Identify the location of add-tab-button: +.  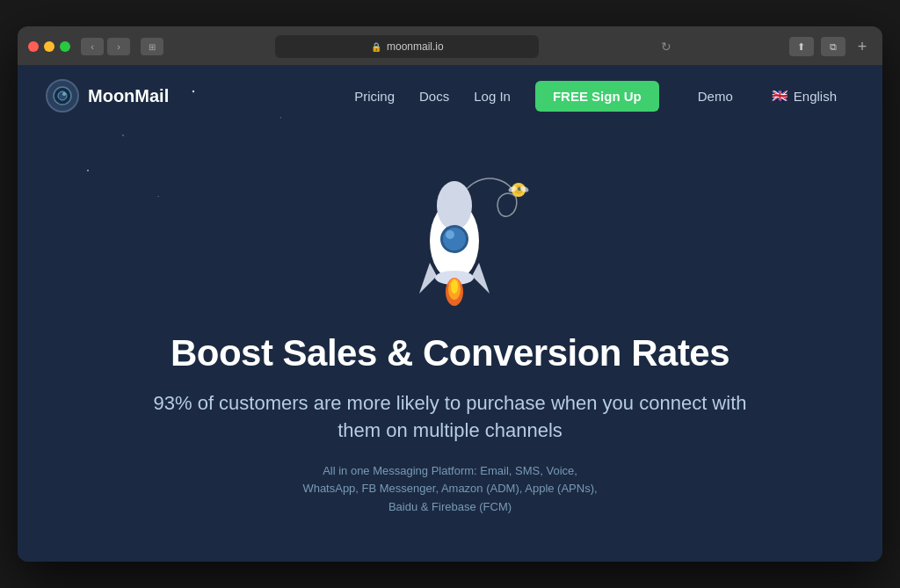
(862, 47).